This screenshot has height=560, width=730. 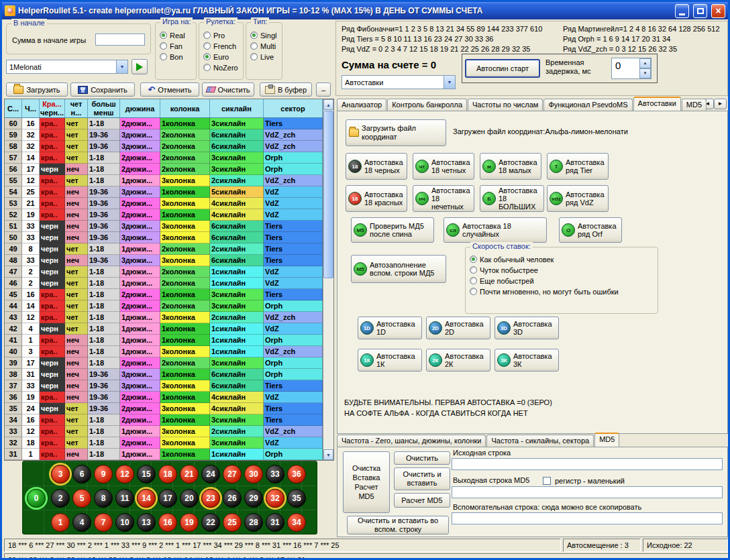 What do you see at coordinates (286, 90) in the screenshot?
I see `copy-to-buffer-button: В буфер` at bounding box center [286, 90].